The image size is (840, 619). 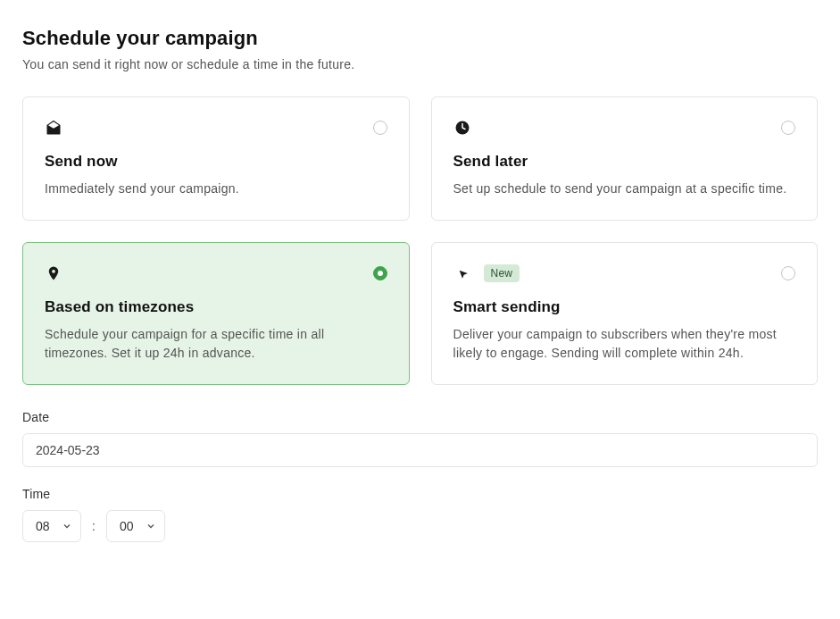 I want to click on radio-timezones, so click(x=380, y=273).